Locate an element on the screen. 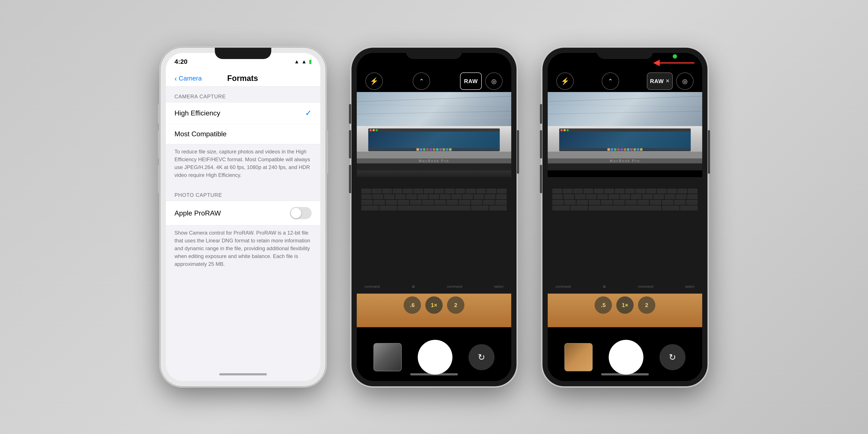  flip-camera-button-2: ↻ is located at coordinates (673, 357).